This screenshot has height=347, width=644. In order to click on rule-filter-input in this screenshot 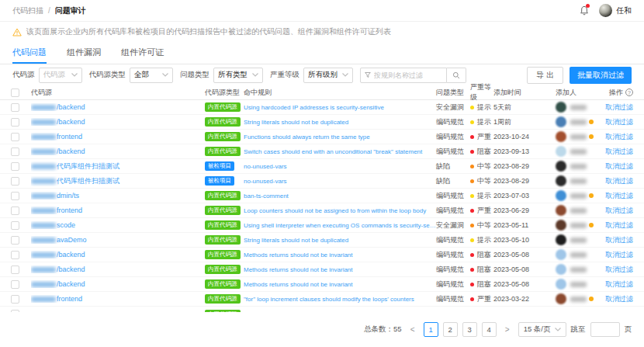, I will do `click(408, 75)`.